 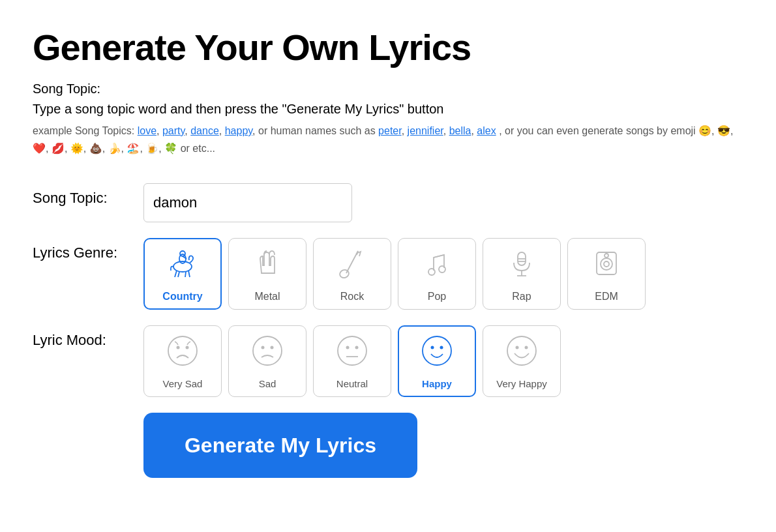 What do you see at coordinates (460, 130) in the screenshot?
I see `example-bella: bella` at bounding box center [460, 130].